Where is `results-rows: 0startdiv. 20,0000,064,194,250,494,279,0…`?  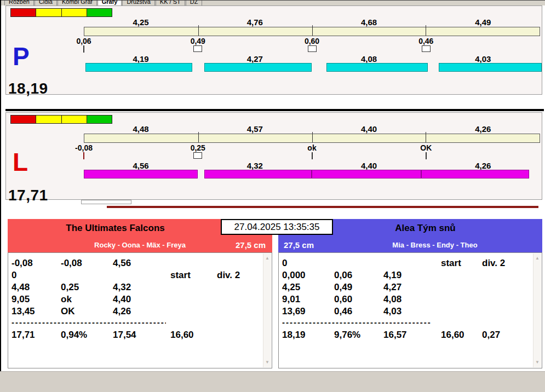
results-rows: 0startdiv. 20,0000,064,194,250,494,279,0… is located at coordinates (410, 285).